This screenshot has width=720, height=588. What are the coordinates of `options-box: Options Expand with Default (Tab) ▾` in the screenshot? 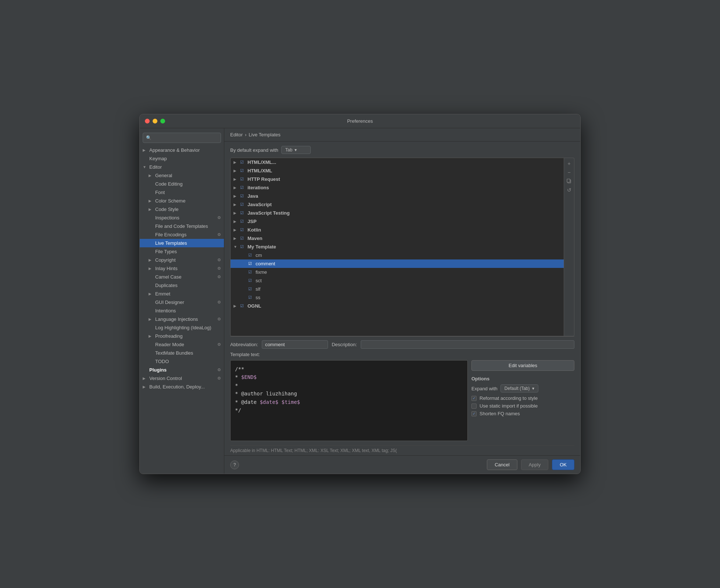 It's located at (523, 397).